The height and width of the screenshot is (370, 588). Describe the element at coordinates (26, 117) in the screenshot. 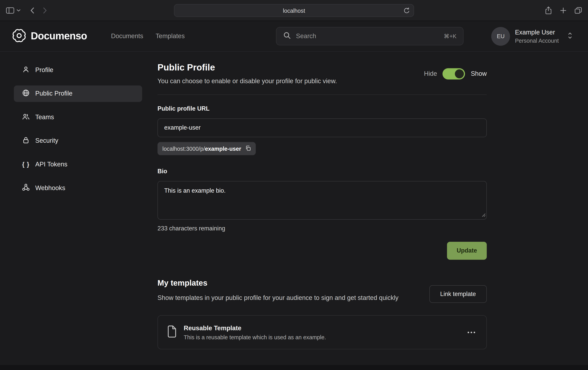

I see `users-icon` at that location.